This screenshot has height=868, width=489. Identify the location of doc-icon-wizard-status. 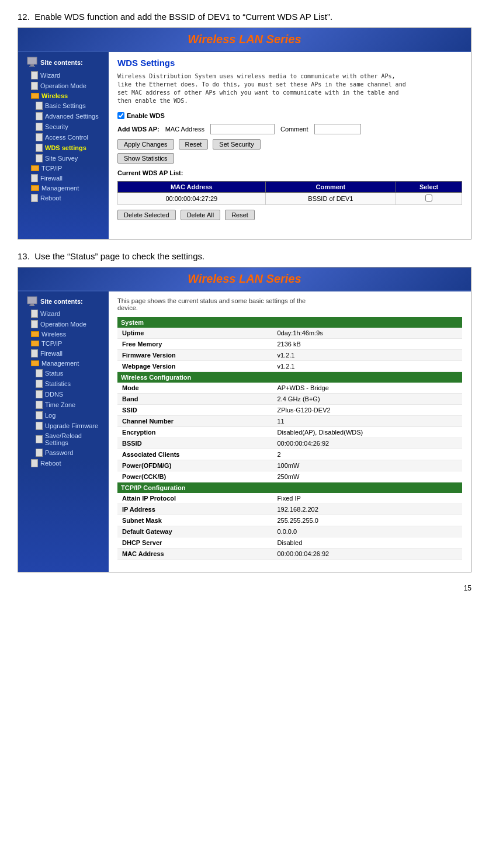
(34, 314).